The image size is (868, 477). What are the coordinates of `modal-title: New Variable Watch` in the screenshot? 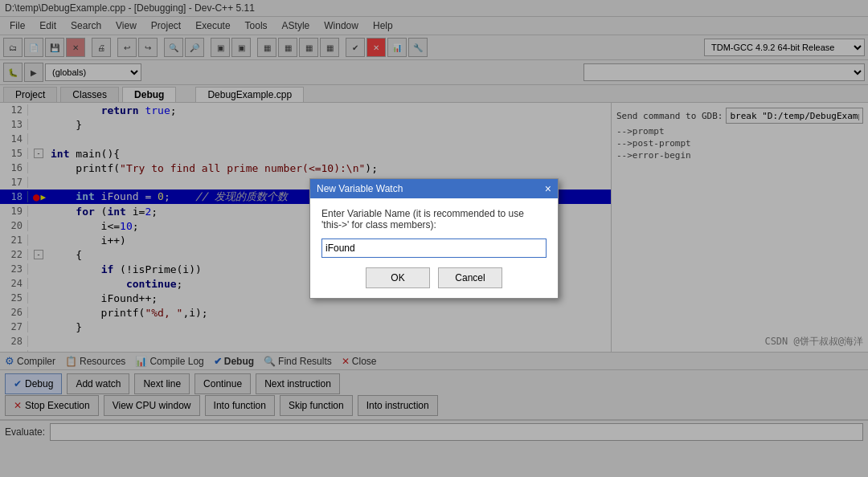 It's located at (360, 189).